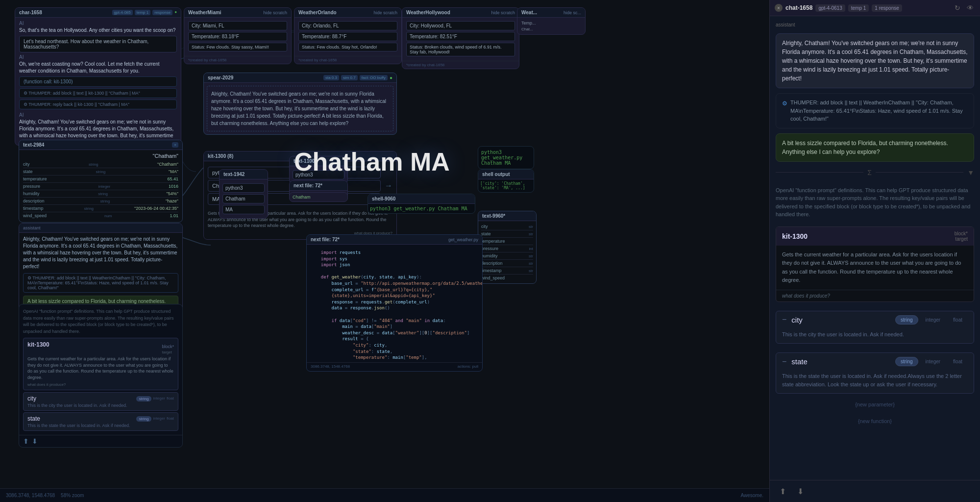 Image resolution: width=980 pixels, height=502 pixels. I want to click on bottom-description-node: OpenAI "function prompt" definitions. Th…, so click(101, 376).